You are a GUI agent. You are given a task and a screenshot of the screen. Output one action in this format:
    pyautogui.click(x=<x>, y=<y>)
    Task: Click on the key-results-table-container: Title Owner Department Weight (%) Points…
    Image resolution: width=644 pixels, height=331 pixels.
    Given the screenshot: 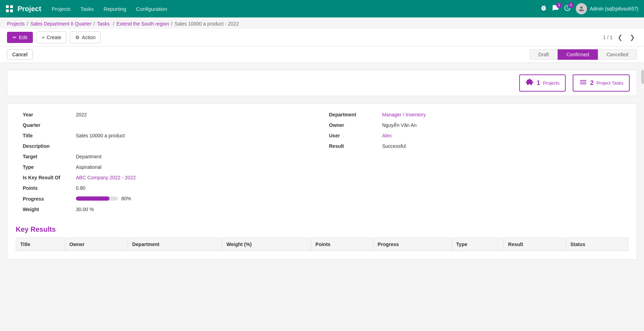 What is the action you would take?
    pyautogui.click(x=322, y=244)
    